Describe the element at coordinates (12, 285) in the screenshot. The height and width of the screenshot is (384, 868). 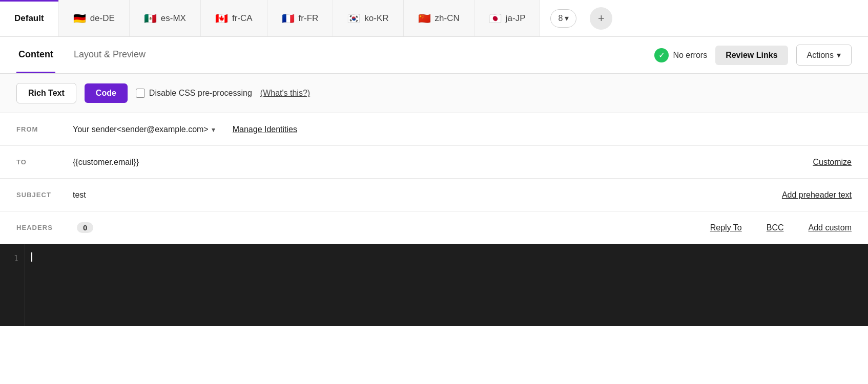
I see `line-numbers: 1` at that location.